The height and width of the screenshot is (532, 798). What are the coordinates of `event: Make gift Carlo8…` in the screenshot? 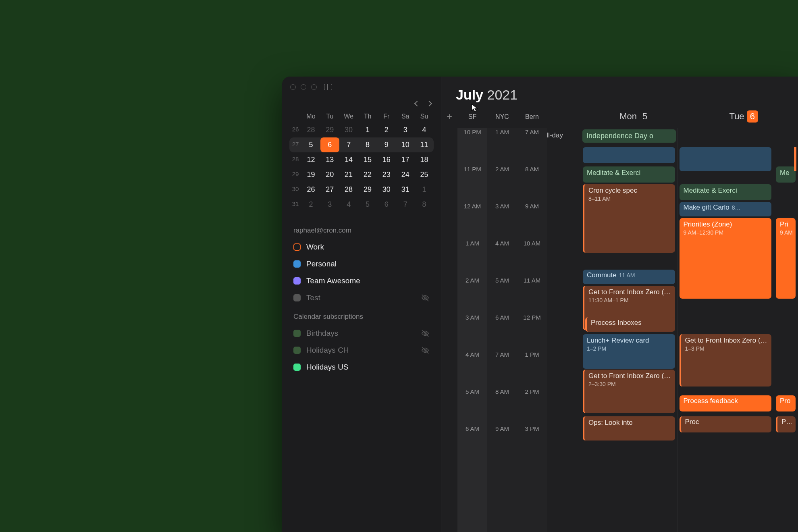 It's located at (725, 209).